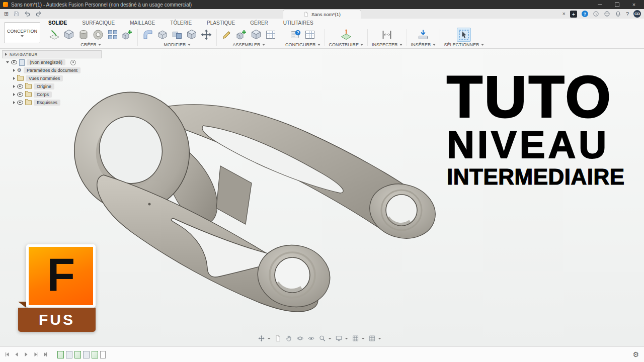  Describe the element at coordinates (303, 45) in the screenshot. I see `group-label-configurer: CONFIGURER` at that location.